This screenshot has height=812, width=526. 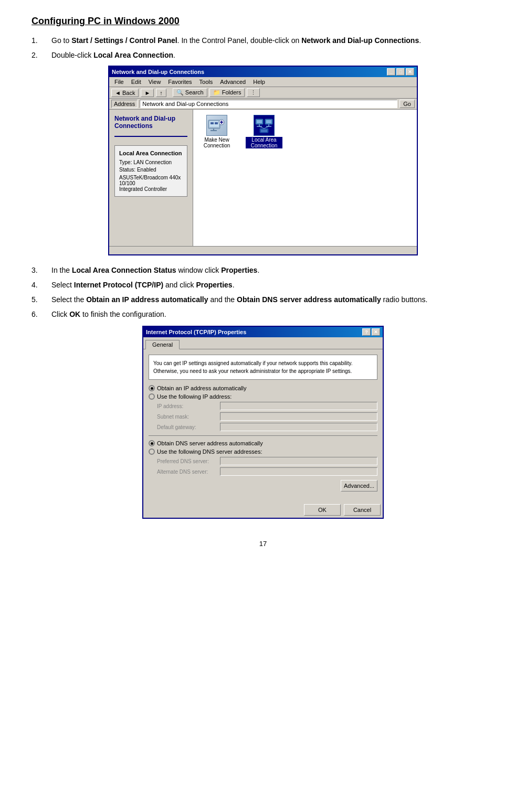 What do you see at coordinates (420, 40) in the screenshot?
I see `step-1-text-after: .` at bounding box center [420, 40].